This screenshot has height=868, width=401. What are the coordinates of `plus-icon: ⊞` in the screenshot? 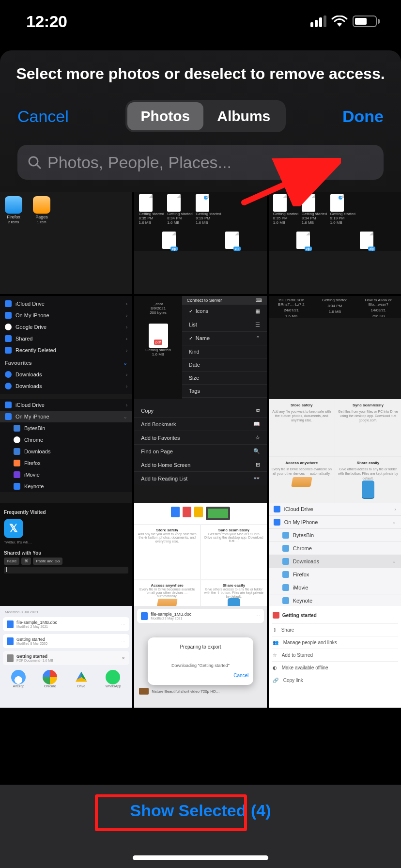 It's located at (258, 465).